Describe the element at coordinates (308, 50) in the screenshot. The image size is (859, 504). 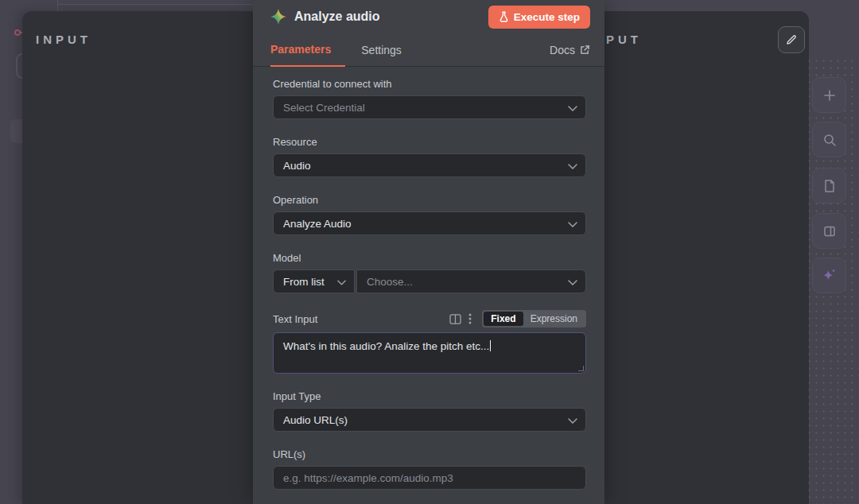
I see `tab-parameters: Parameters` at that location.